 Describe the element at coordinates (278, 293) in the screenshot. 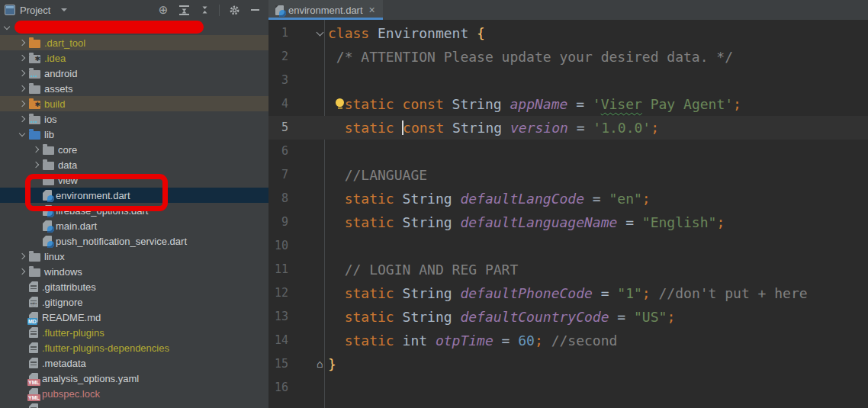

I see `line-number: 12` at that location.